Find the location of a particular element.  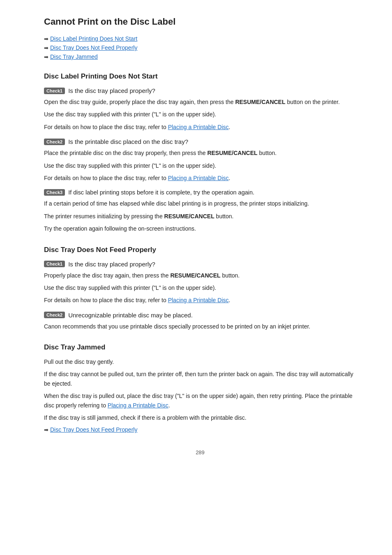

check-badge-1-3: Check3 is located at coordinates (54, 192).